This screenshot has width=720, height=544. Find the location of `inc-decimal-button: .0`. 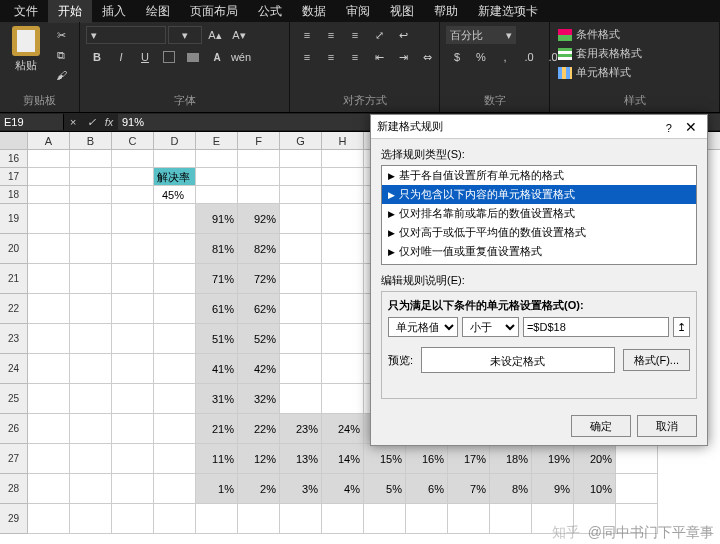

inc-decimal-button: .0 is located at coordinates (529, 57).